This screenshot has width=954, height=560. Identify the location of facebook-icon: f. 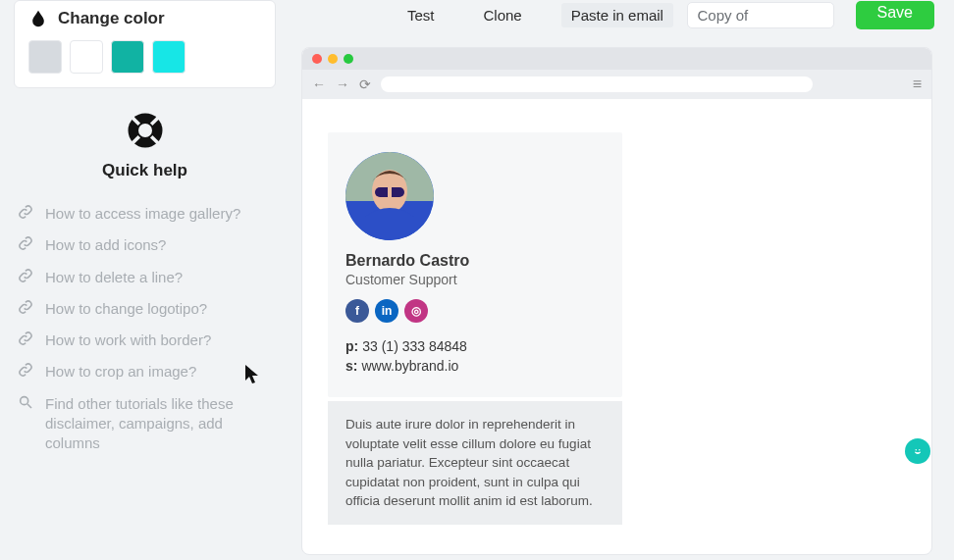
(357, 311).